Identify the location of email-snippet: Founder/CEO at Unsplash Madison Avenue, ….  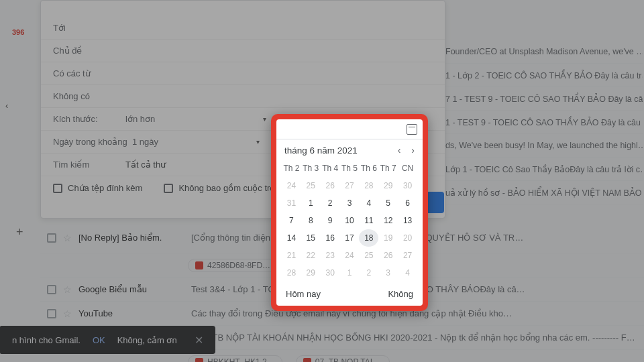
(544, 52).